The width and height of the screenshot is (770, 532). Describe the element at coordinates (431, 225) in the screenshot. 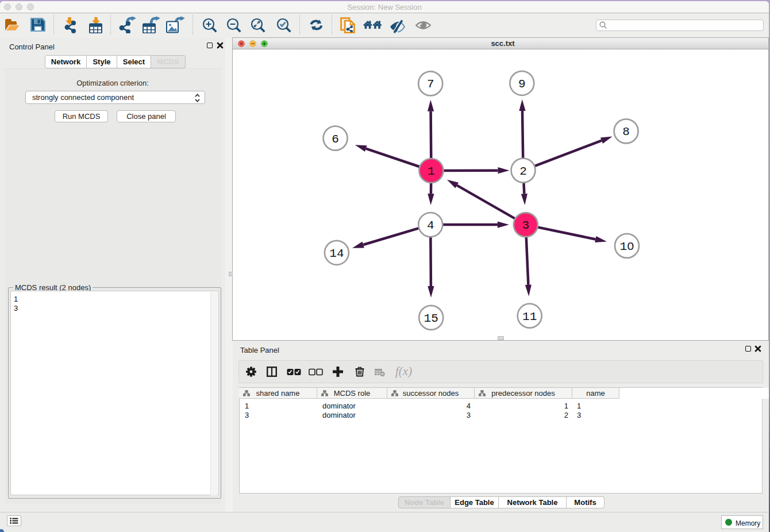

I see `svg-text: 4` at that location.